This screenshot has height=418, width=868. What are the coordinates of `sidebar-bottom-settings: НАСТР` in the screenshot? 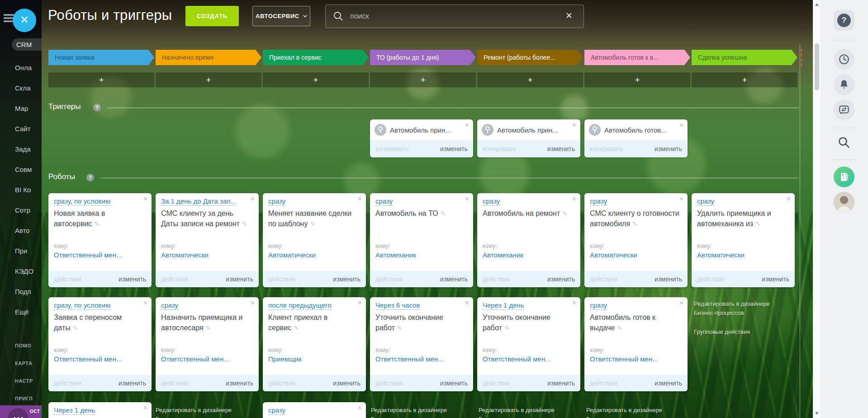 It's located at (28, 381).